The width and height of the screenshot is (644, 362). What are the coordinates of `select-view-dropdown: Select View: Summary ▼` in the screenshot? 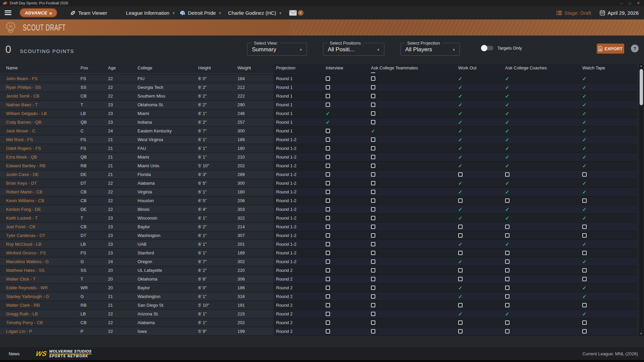 It's located at (277, 49).